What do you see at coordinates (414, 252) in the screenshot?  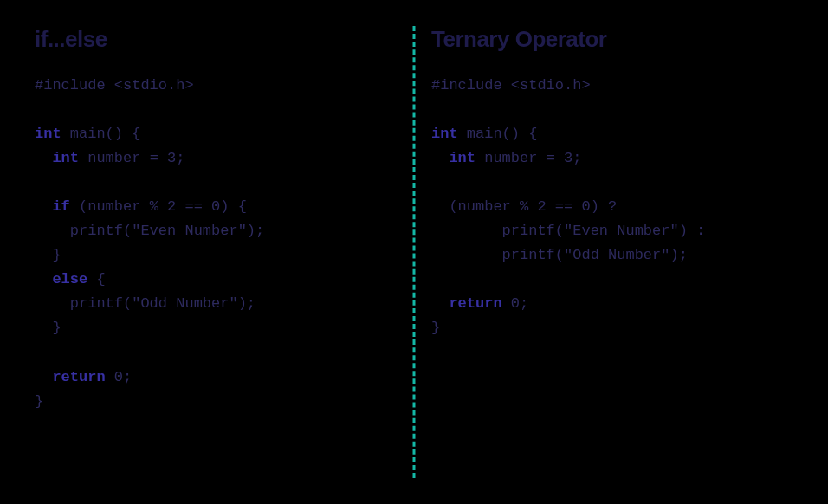 I see `vertical-divider` at bounding box center [414, 252].